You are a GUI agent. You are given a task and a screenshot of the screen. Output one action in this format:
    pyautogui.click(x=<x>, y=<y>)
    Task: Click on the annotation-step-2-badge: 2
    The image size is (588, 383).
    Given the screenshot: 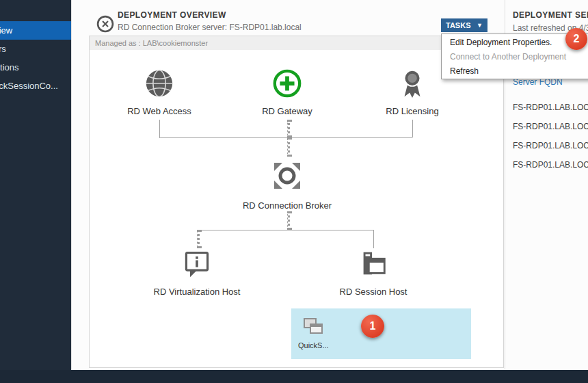 What is the action you would take?
    pyautogui.click(x=576, y=39)
    